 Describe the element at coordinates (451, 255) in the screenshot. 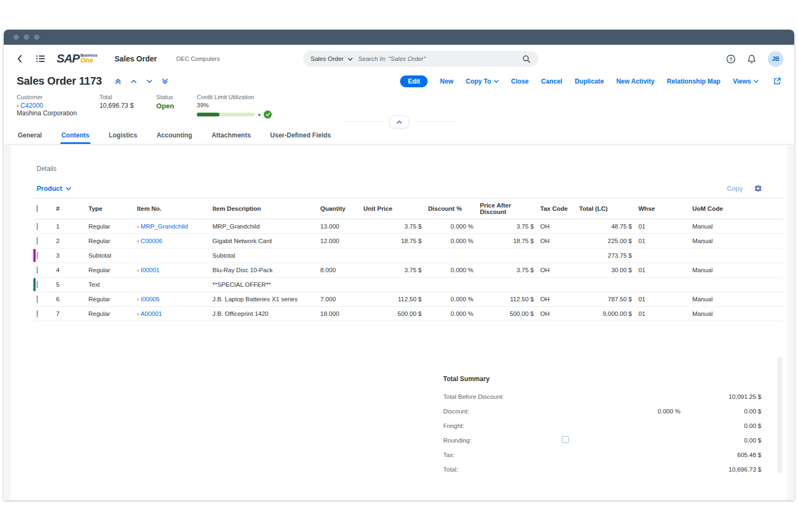

I see `cell-discount` at that location.